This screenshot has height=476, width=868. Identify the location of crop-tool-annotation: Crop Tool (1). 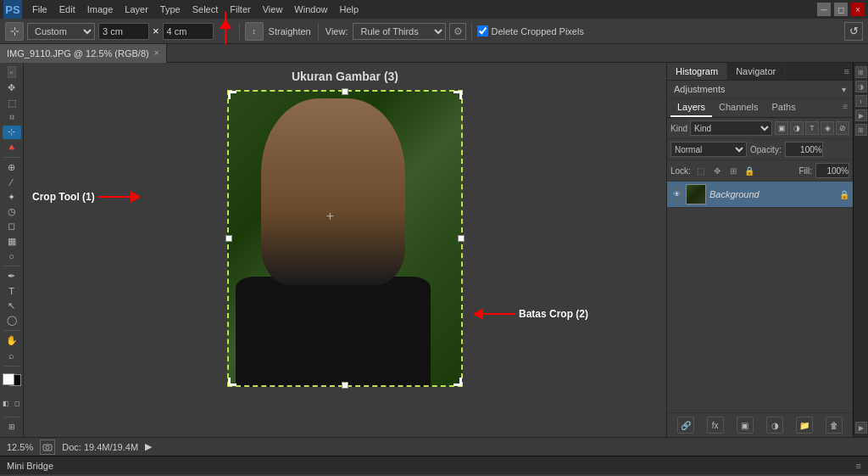
(86, 197).